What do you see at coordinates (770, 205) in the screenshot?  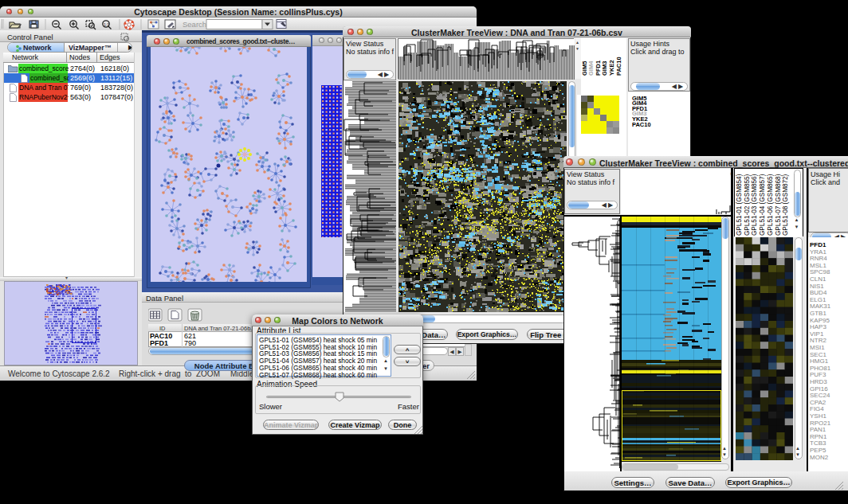 I see `svg-text: GPL51-06 (GSM865)` at bounding box center [770, 205].